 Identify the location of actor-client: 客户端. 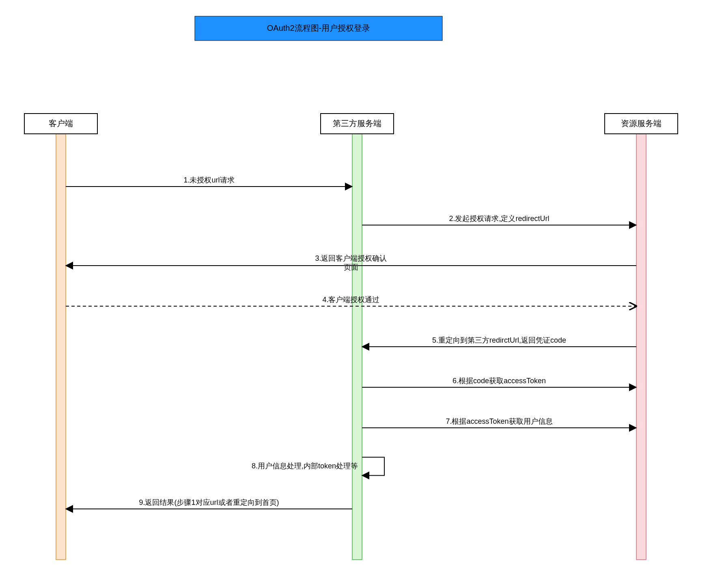
(61, 124).